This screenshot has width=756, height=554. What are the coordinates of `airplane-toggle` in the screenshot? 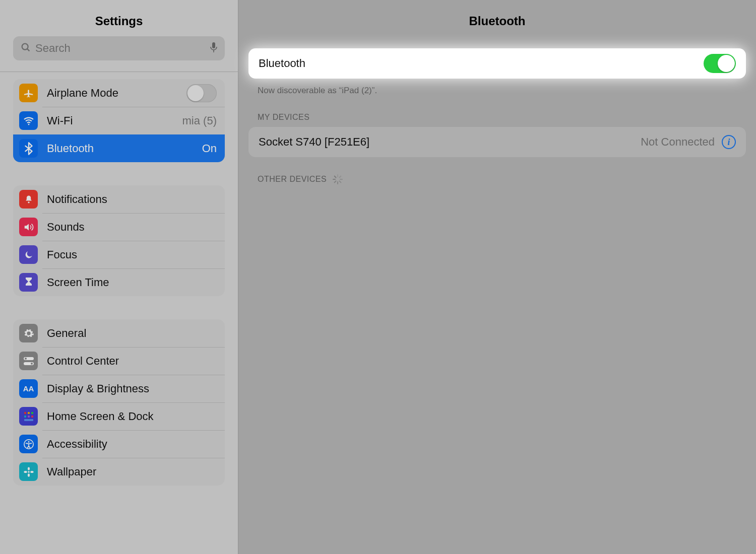 It's located at (202, 93).